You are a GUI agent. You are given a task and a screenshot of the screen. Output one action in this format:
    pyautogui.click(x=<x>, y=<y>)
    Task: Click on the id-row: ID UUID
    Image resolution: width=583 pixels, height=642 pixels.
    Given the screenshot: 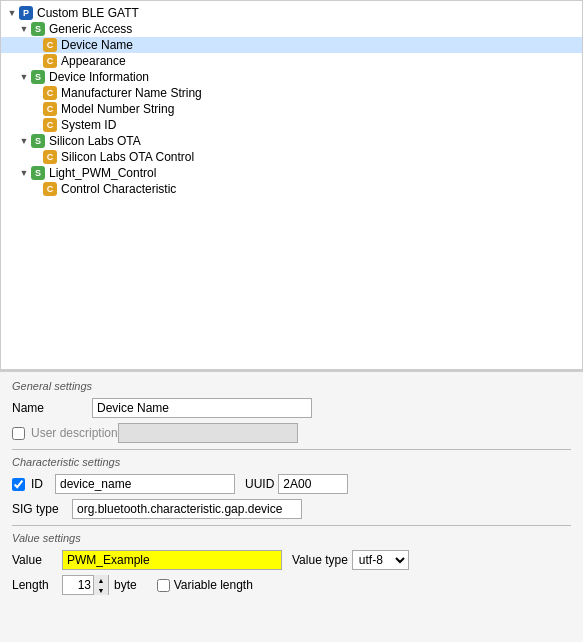 What is the action you would take?
    pyautogui.click(x=292, y=484)
    